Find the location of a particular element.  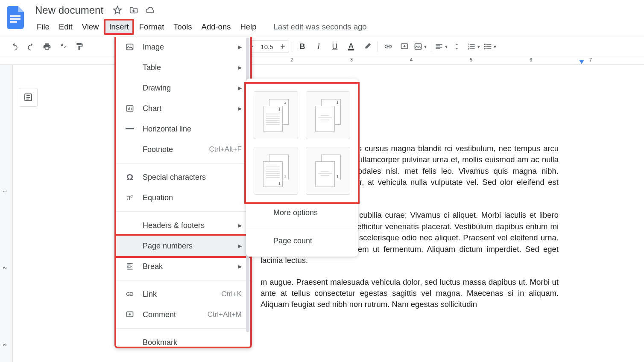

font-size-increase: + is located at coordinates (283, 47).